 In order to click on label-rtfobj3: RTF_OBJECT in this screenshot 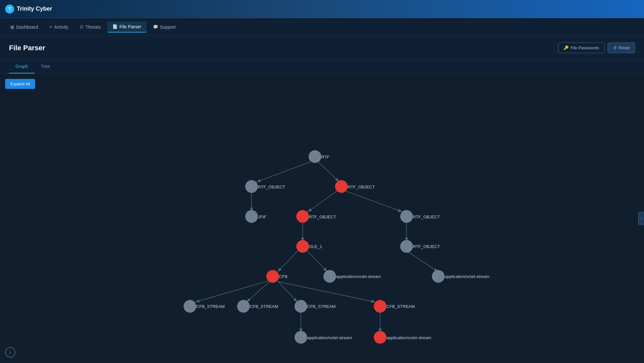, I will do `click(323, 217)`.